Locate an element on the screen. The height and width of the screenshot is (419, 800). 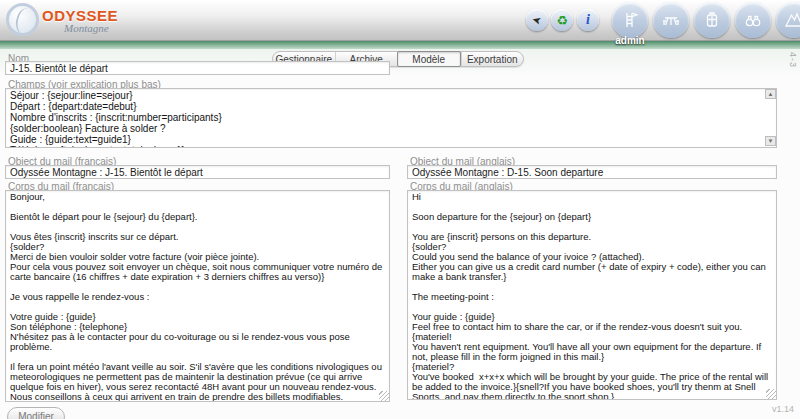
picnic-table-icon is located at coordinates (671, 20).